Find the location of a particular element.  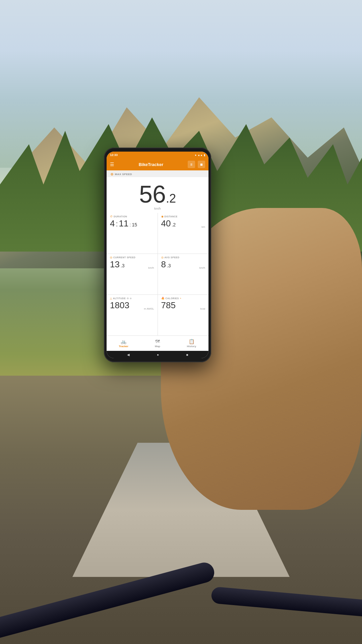

avg-speed-label: AVG SPEED is located at coordinates (172, 258).